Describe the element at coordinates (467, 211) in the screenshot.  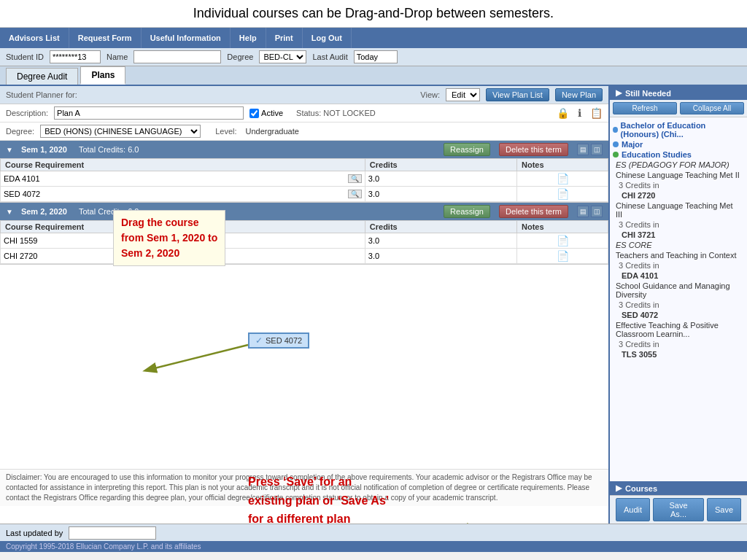
I see `semester2-reassign-button: Reassign` at that location.